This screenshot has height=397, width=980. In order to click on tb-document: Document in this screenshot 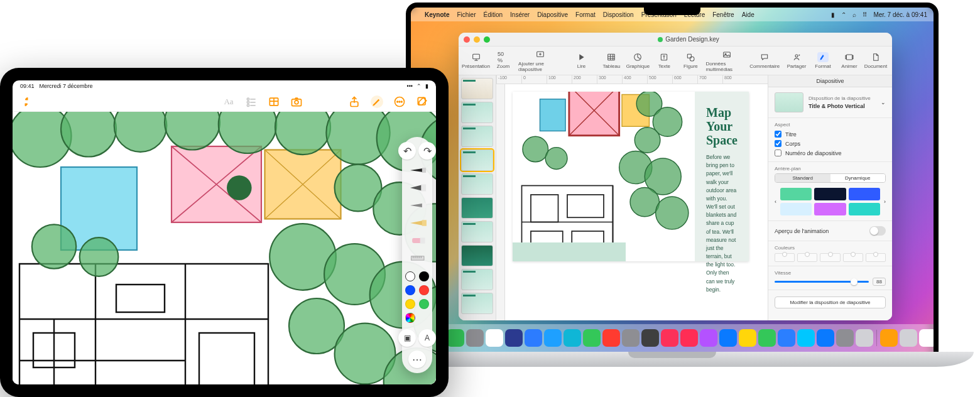, I will do `click(876, 60)`.